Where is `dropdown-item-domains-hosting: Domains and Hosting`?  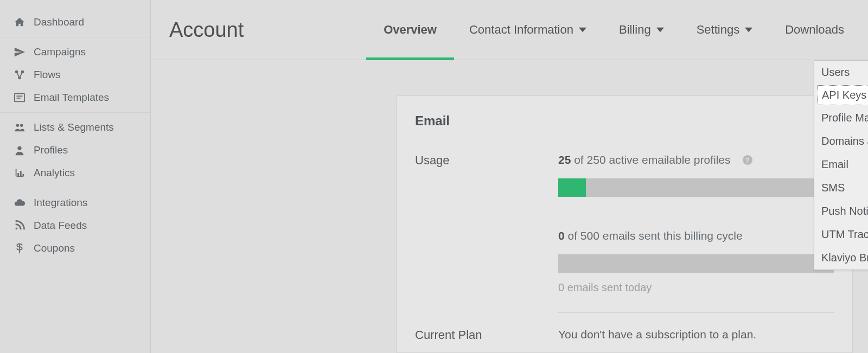
dropdown-item-domains-hosting: Domains and Hosting is located at coordinates (841, 141).